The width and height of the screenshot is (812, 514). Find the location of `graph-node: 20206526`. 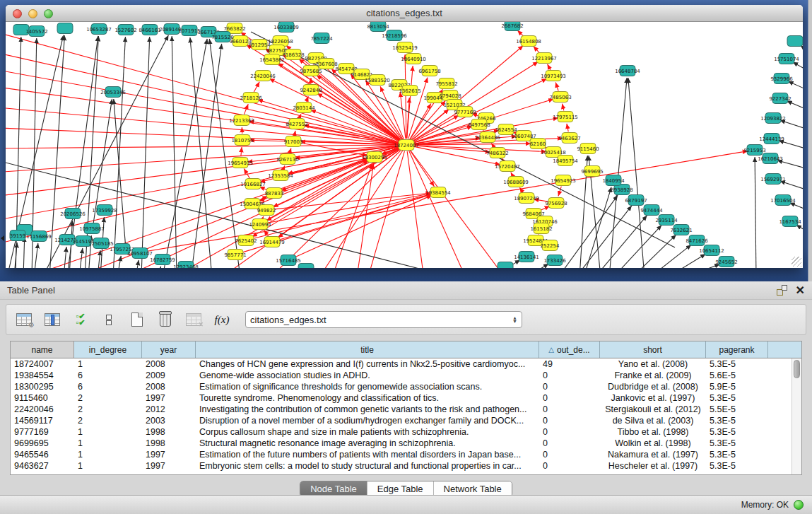

graph-node: 20206526 is located at coordinates (73, 214).